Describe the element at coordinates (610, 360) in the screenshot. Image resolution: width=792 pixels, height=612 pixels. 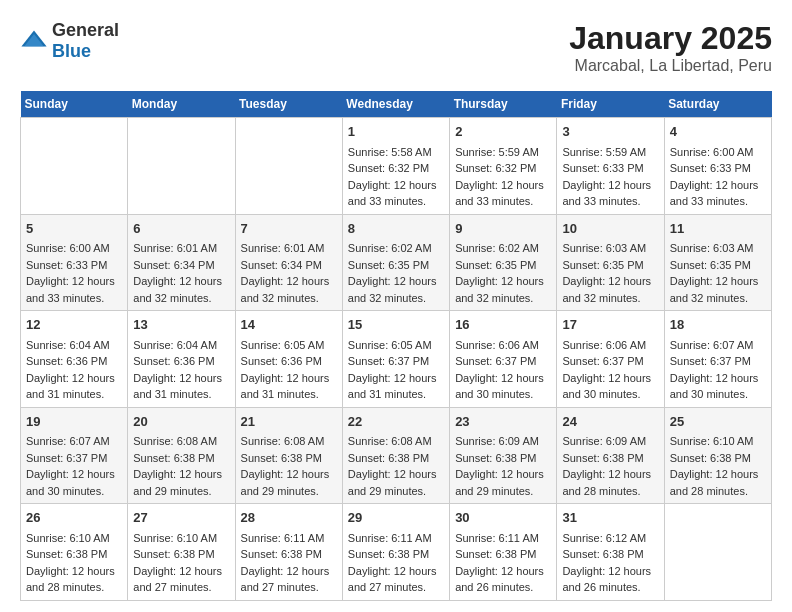
I see `calendar-cell: 17Sunrise: 6:06 AMSunset: 6:37 PMDayligh…` at that location.